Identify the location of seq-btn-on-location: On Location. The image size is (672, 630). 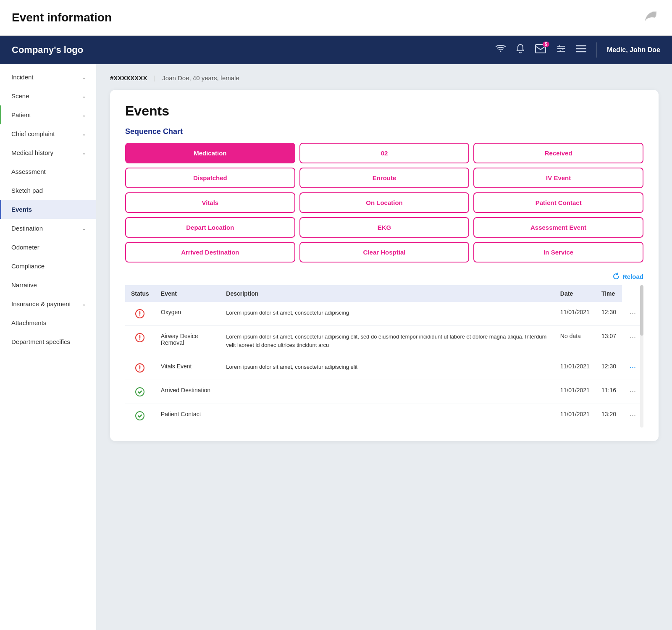
(385, 202).